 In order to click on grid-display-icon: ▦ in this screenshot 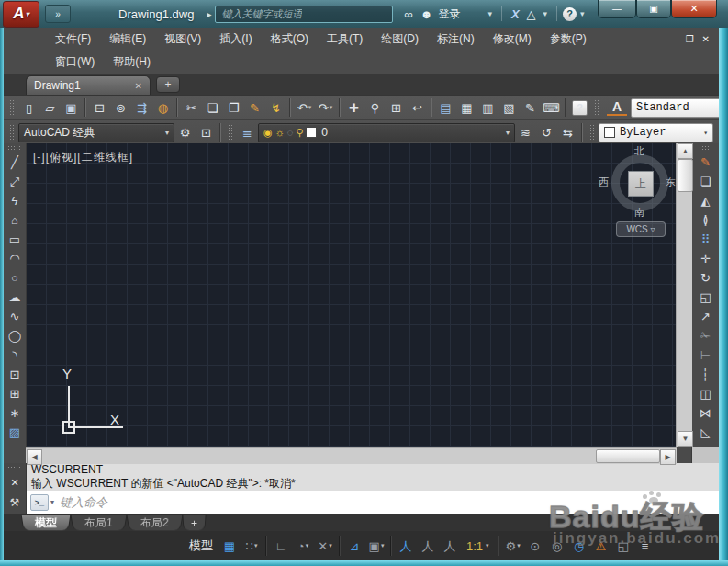, I will do `click(230, 546)`.